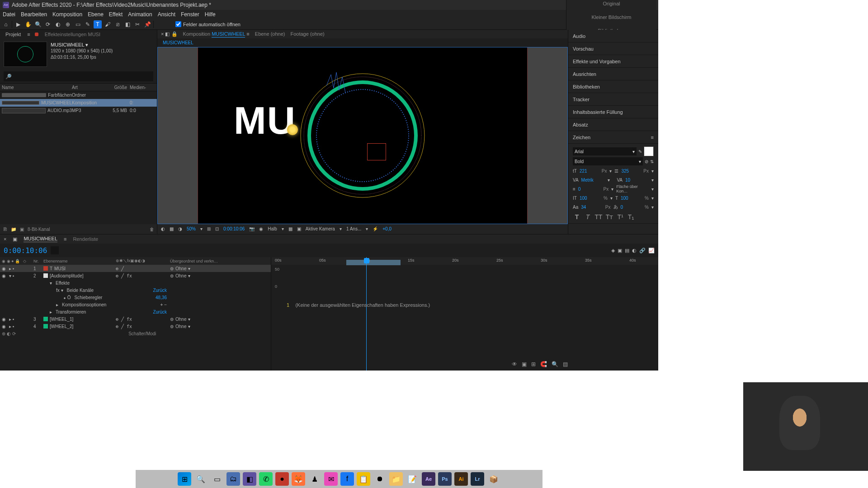 The width and height of the screenshot is (868, 488). What do you see at coordinates (270, 34) in the screenshot?
I see `layer-tab: Ebene (ohne)` at bounding box center [270, 34].